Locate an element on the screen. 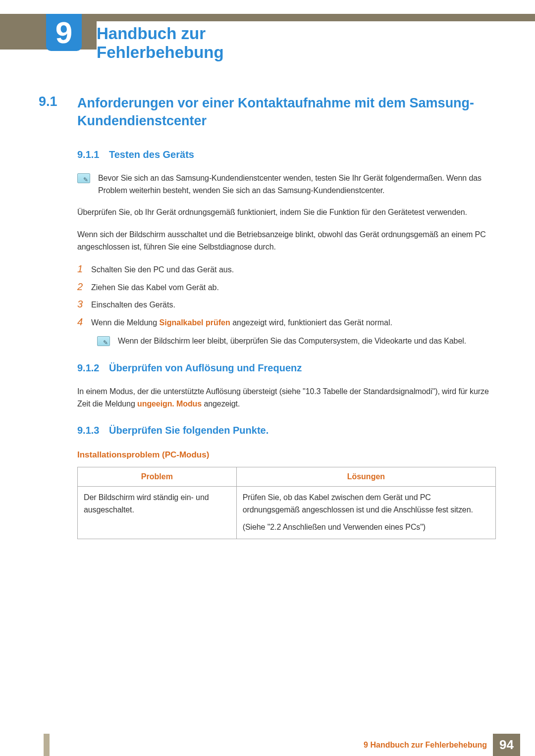  list-text: Schalten Sie den PC und das Gerät aus. is located at coordinates (162, 270).